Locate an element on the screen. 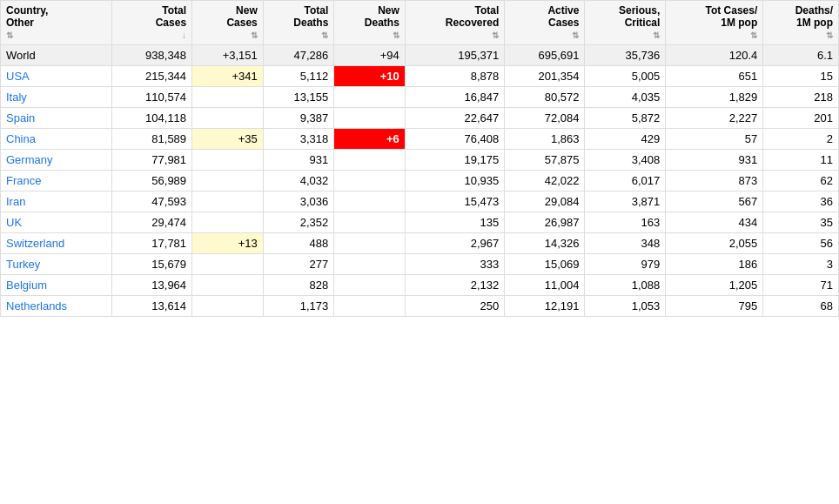  tot-cases-per-m: 1,829 is located at coordinates (715, 97).